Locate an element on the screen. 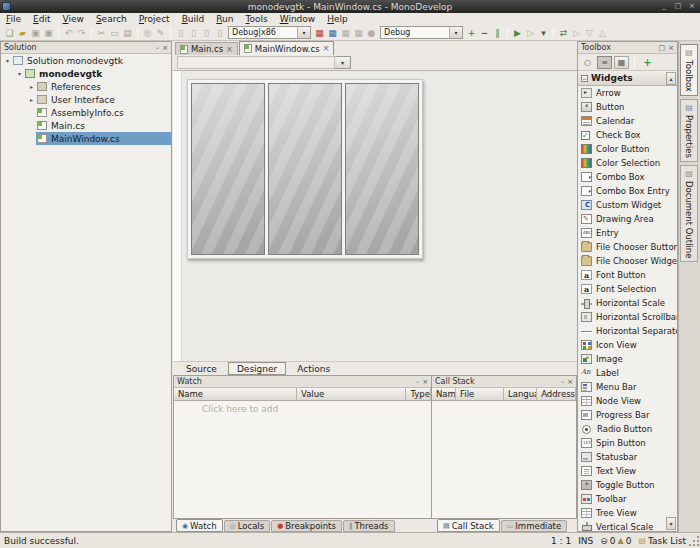  runtime-combo: Debug ▾ is located at coordinates (422, 32).